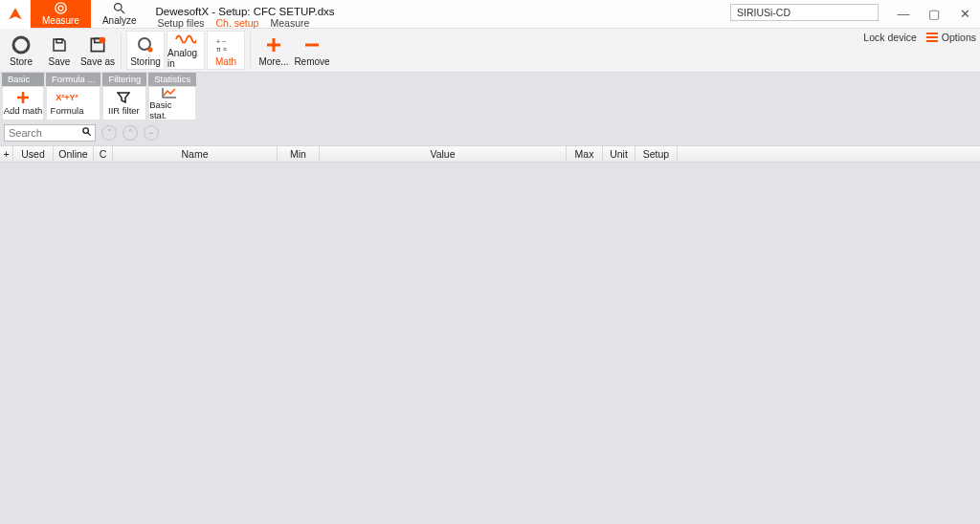  What do you see at coordinates (619, 154) in the screenshot?
I see `col-unit: Unit` at bounding box center [619, 154].